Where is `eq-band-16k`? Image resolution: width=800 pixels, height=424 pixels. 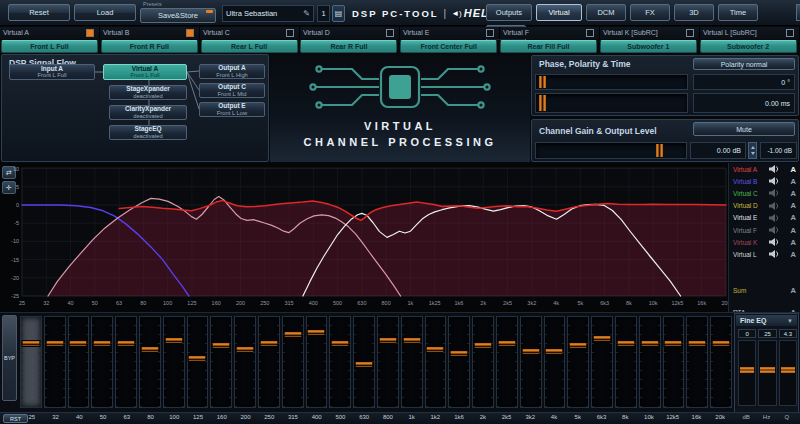
eq-band-16k is located at coordinates (697, 362).